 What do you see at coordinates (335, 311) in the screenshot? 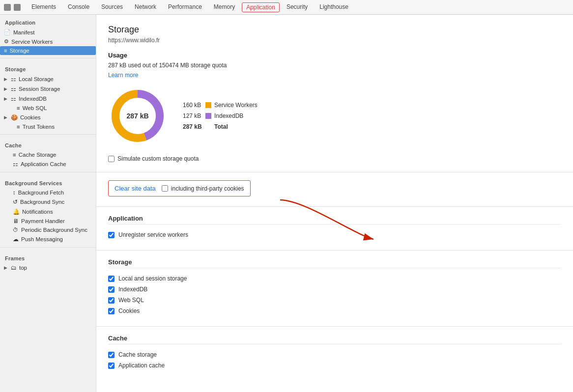
I see `checkbox-item-cookies-clear: Cookies` at bounding box center [335, 311].